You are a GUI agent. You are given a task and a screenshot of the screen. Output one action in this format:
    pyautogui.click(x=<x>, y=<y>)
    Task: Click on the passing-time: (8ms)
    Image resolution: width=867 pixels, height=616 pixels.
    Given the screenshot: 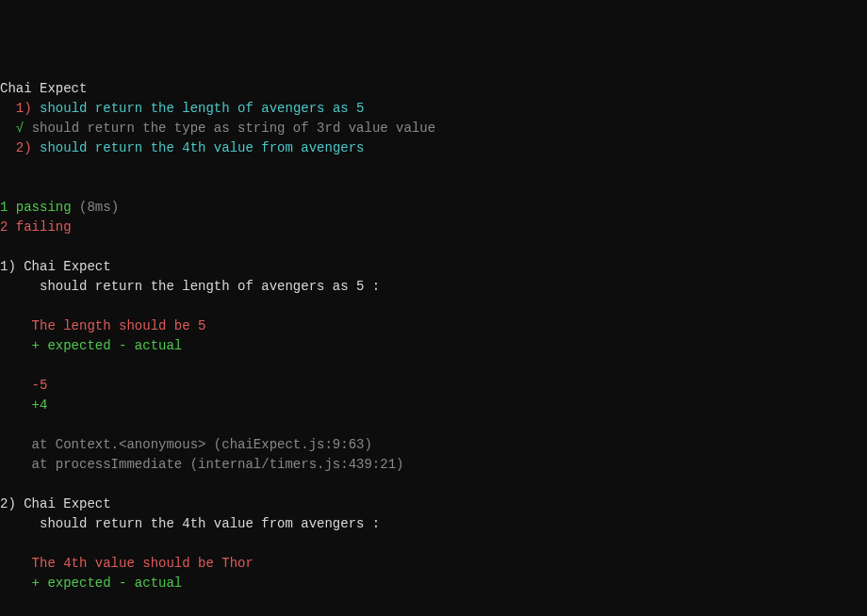 What is the action you would take?
    pyautogui.click(x=99, y=207)
    